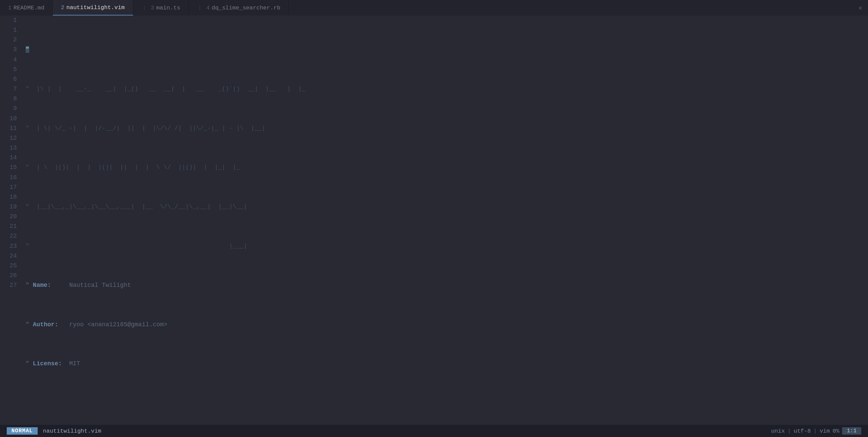 Image resolution: width=868 pixels, height=437 pixels. What do you see at coordinates (10, 158) in the screenshot?
I see `ln-14: 14` at bounding box center [10, 158].